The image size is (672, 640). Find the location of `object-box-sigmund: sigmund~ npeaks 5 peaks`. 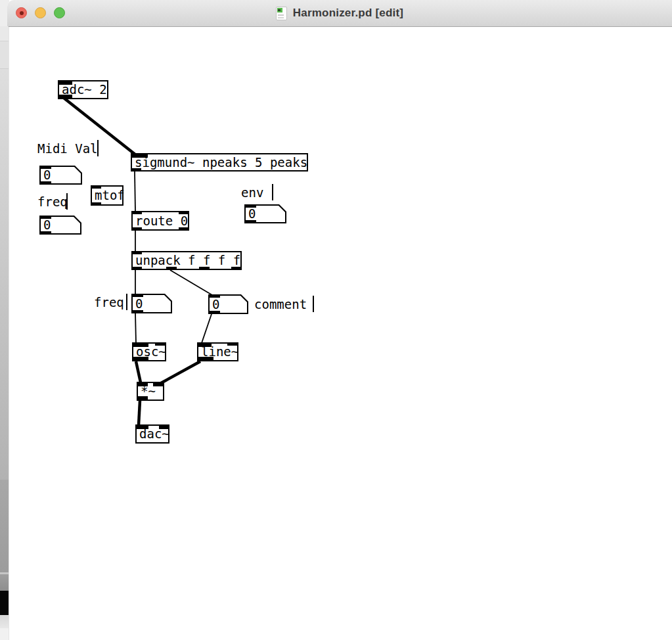

object-box-sigmund: sigmund~ npeaks 5 peaks is located at coordinates (219, 162).